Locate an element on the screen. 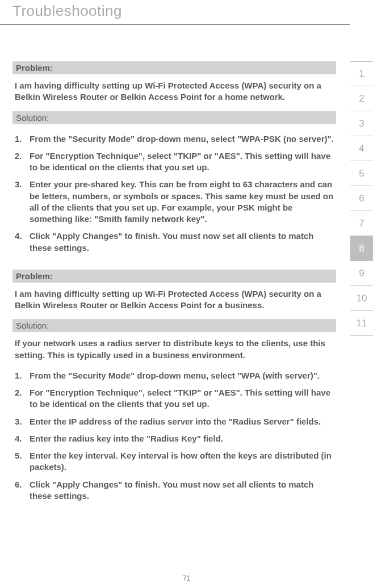 The width and height of the screenshot is (373, 588). tab-7: 7 is located at coordinates (362, 224).